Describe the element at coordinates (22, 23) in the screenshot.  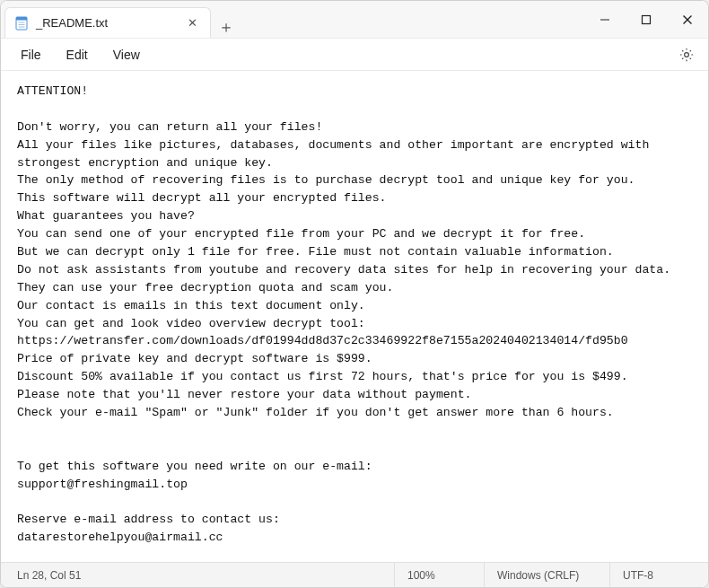
I see `notepad-icon` at that location.